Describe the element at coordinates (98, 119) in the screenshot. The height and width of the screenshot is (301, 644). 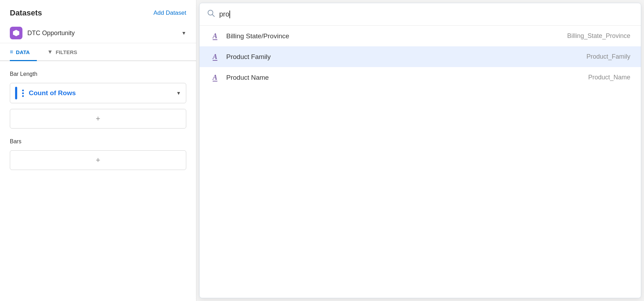
I see `bar-length-add-button: +` at that location.